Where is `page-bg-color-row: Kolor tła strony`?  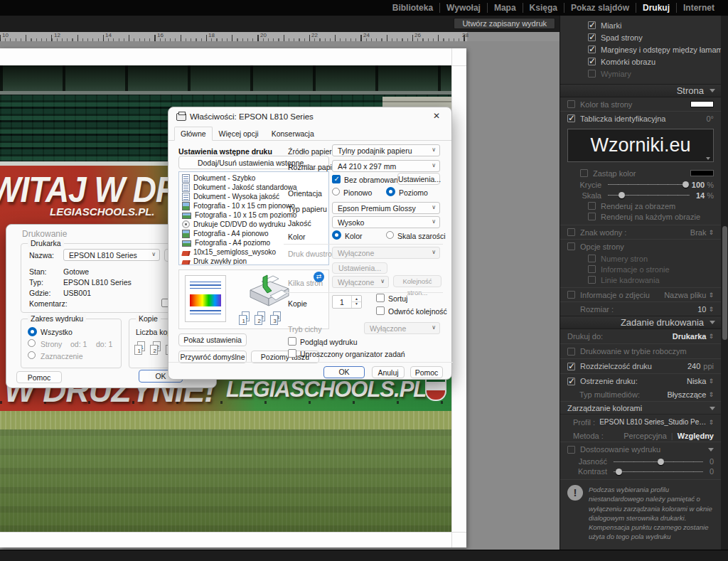
page-bg-color-row: Kolor tła strony is located at coordinates (641, 104).